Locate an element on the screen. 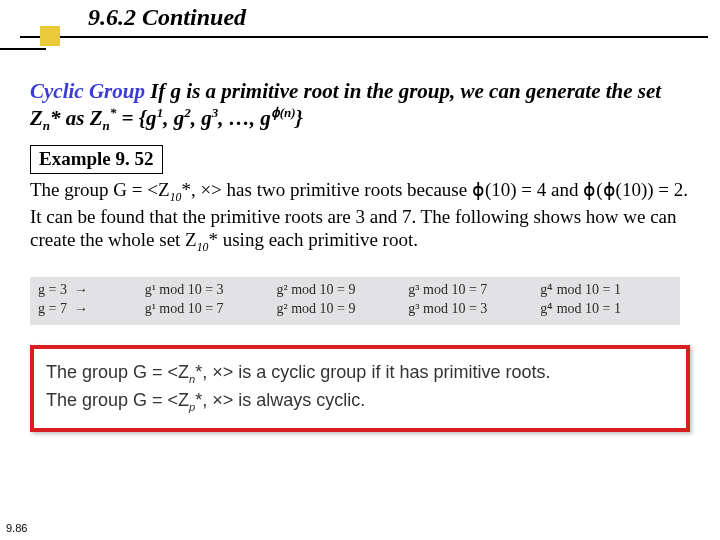 This screenshot has width=720, height=540. slide-title: 9.6.2 Continued is located at coordinates (404, 18).